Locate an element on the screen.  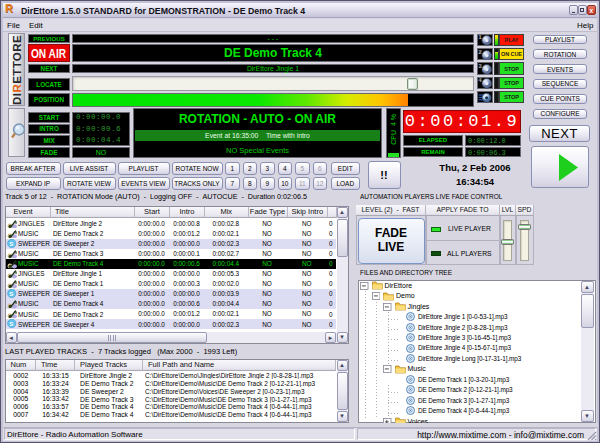
svg-text: 1 is located at coordinates (480, 38).